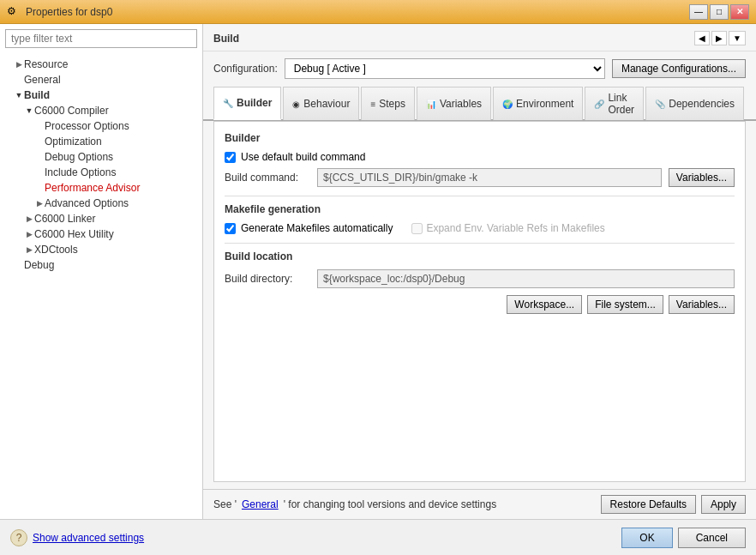 Image resolution: width=756 pixels, height=555 pixels. Describe the element at coordinates (480, 138) in the screenshot. I see `builder-section-title: Builder` at that location.